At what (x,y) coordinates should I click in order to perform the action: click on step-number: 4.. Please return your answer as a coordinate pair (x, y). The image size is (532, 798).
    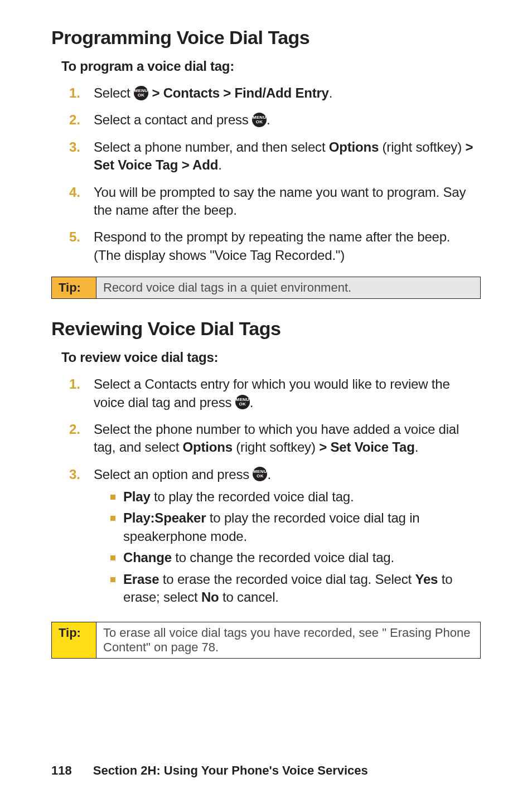
    Looking at the image, I should click on (81, 202).